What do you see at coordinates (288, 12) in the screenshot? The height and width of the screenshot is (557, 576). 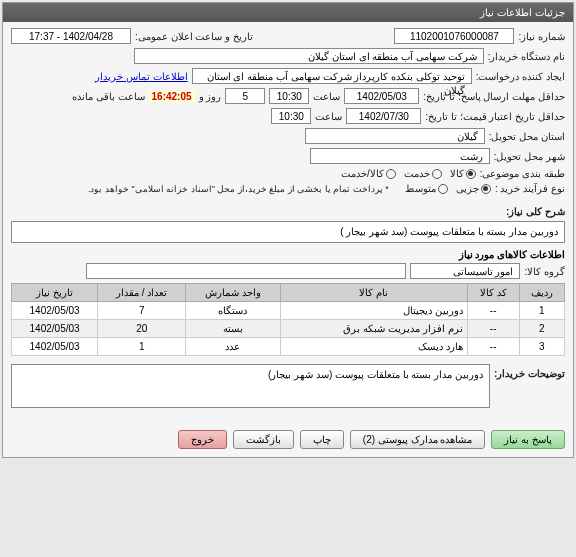 I see `panel-title: جزئیات اطلاعات نیاز` at bounding box center [288, 12].